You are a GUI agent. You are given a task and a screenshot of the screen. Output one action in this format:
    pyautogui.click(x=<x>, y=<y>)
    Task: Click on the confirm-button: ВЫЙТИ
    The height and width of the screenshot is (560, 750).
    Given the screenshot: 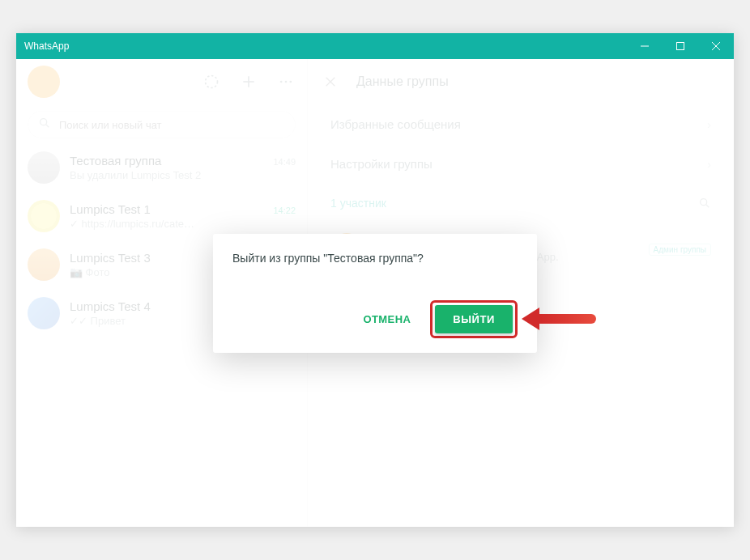 What is the action you would take?
    pyautogui.click(x=474, y=319)
    